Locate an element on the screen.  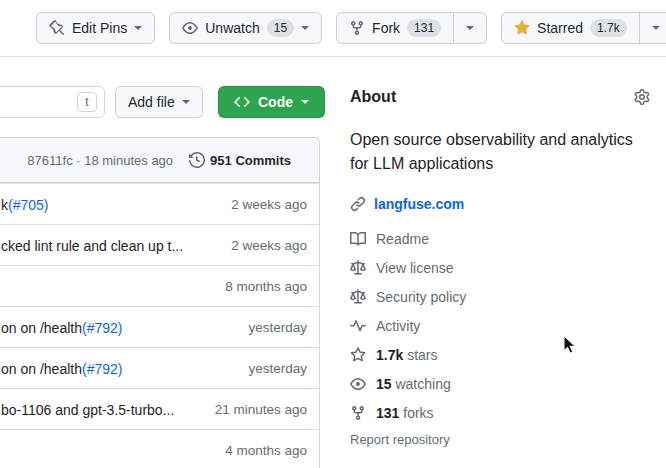
goto-file-shortcut-hint: t is located at coordinates (87, 102).